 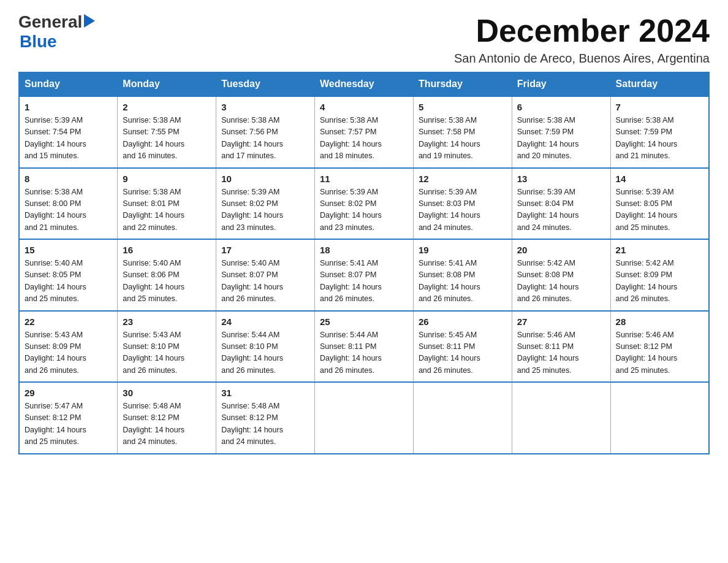 I want to click on day-info: Sunrise: 5:45 AMSunset: 8:11 PMDaylight:…, so click(x=450, y=353).